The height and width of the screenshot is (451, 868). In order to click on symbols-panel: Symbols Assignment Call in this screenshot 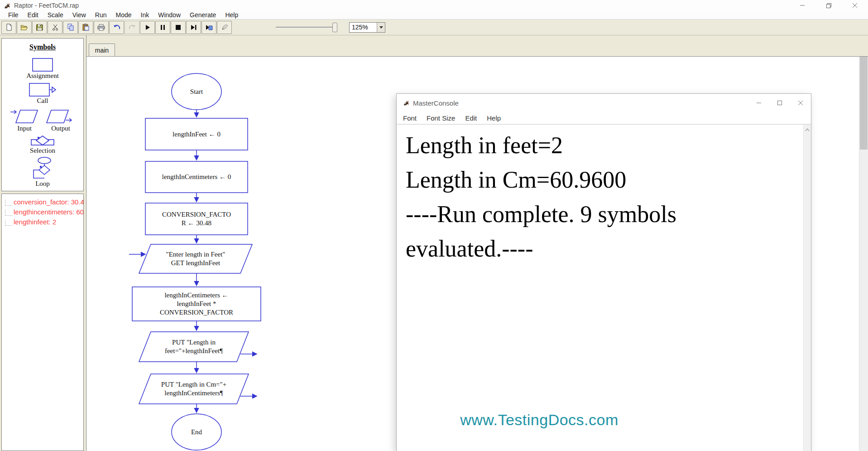, I will do `click(43, 115)`.